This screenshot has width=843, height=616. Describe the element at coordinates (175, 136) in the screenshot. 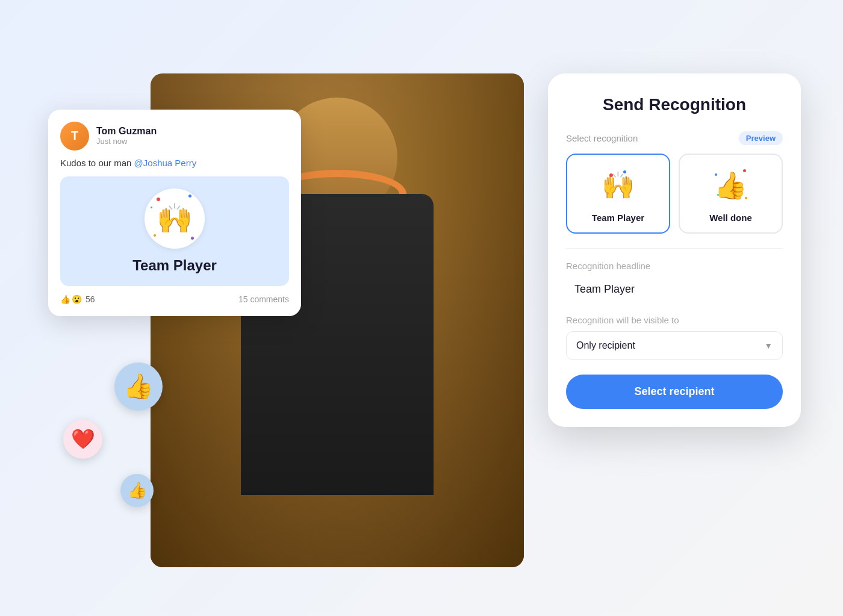

I see `card-header: T Tom Guzman Just now` at that location.